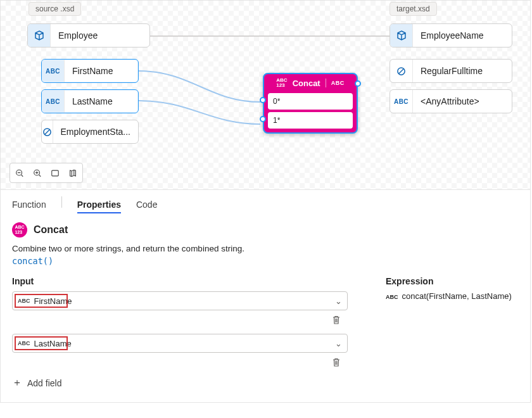  Describe the element at coordinates (37, 173) in the screenshot. I see `zoom-in-button` at that location.